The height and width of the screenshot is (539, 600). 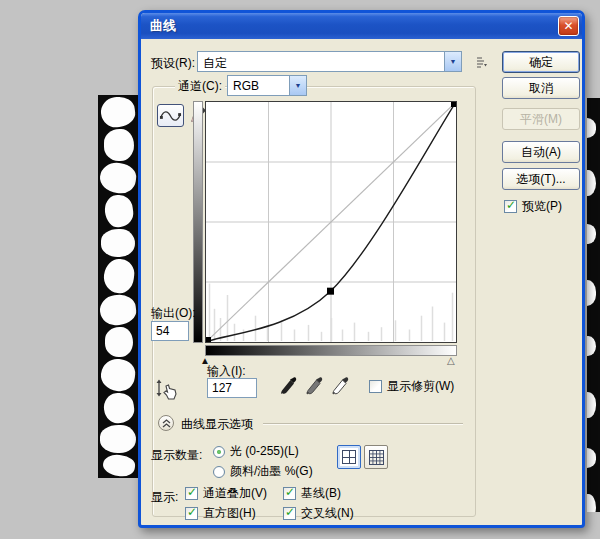 What do you see at coordinates (256, 452) in the screenshot?
I see `radio-light: 光 (0-255)(L)` at bounding box center [256, 452].